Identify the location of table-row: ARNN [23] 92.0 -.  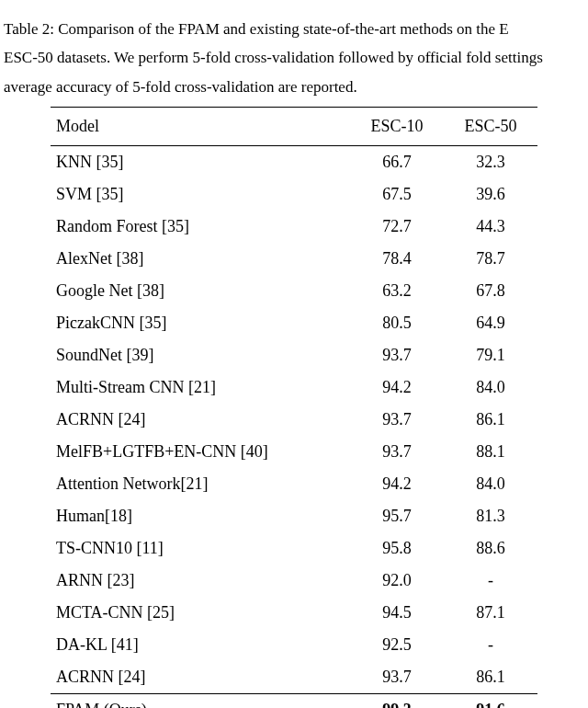
(294, 581).